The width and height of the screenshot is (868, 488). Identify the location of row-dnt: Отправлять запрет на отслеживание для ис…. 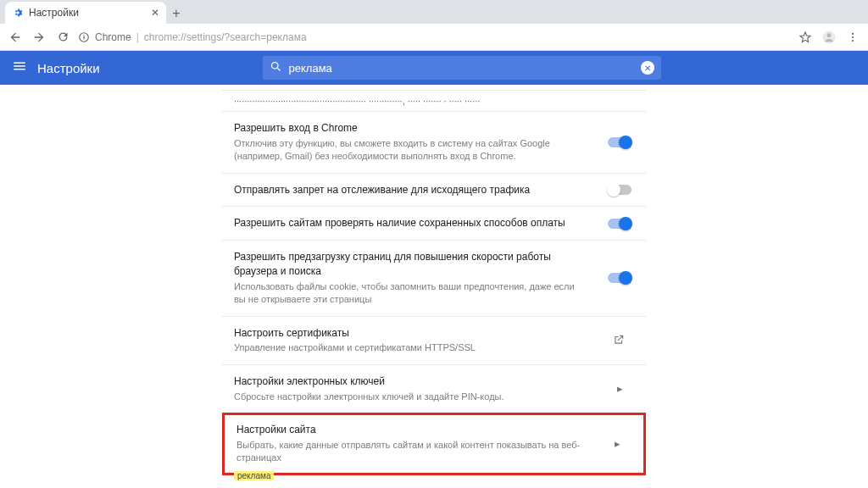
(434, 190).